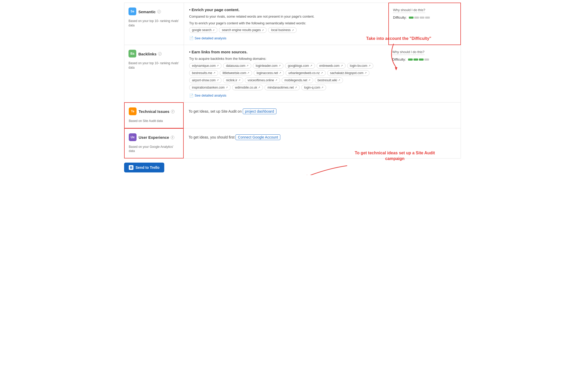 This screenshot has height=392, width=585. Describe the element at coordinates (262, 80) in the screenshot. I see `tag-voiceoftimes-online: voiceoftimes.online↗` at that location.